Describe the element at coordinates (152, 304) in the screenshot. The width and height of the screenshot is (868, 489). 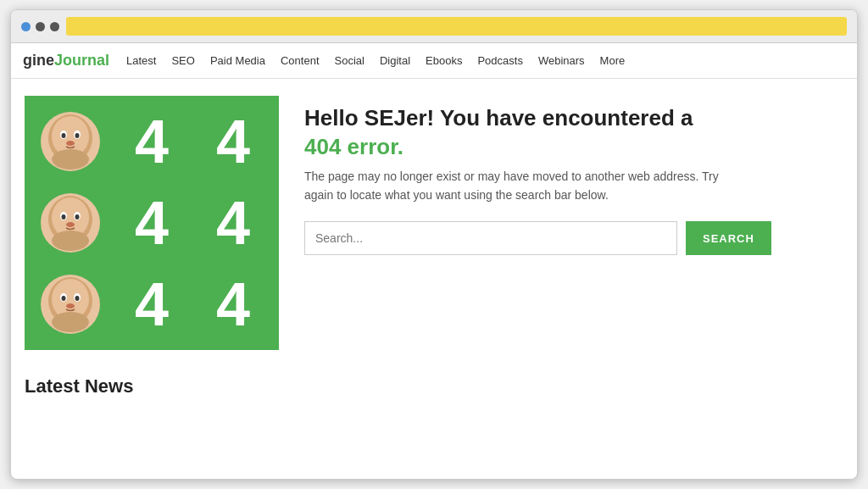
I see `four-digit-5: 4` at that location.